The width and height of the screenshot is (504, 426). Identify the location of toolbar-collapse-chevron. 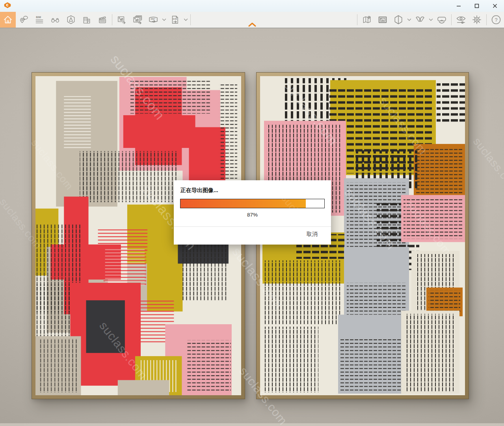
(252, 25).